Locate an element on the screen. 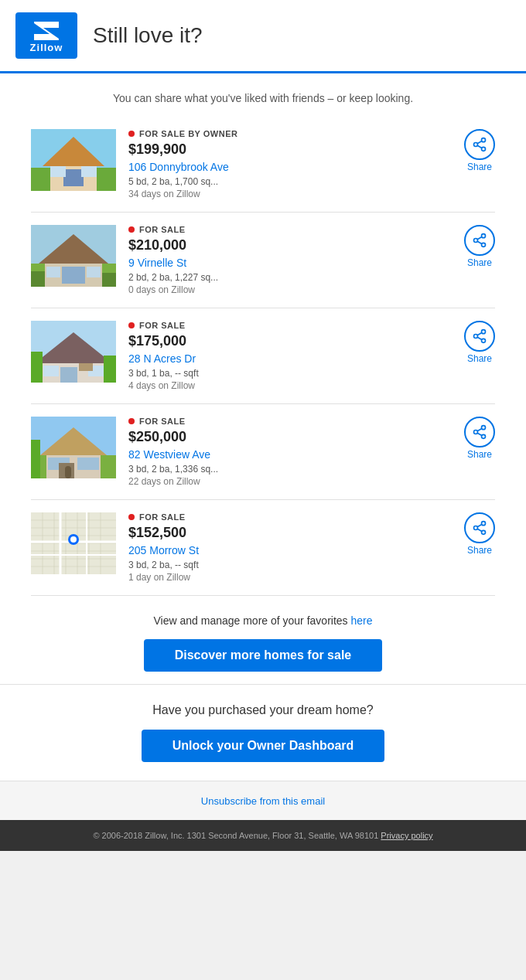 This screenshot has height=980, width=526. listing-price-2: $210,000 is located at coordinates (292, 246).